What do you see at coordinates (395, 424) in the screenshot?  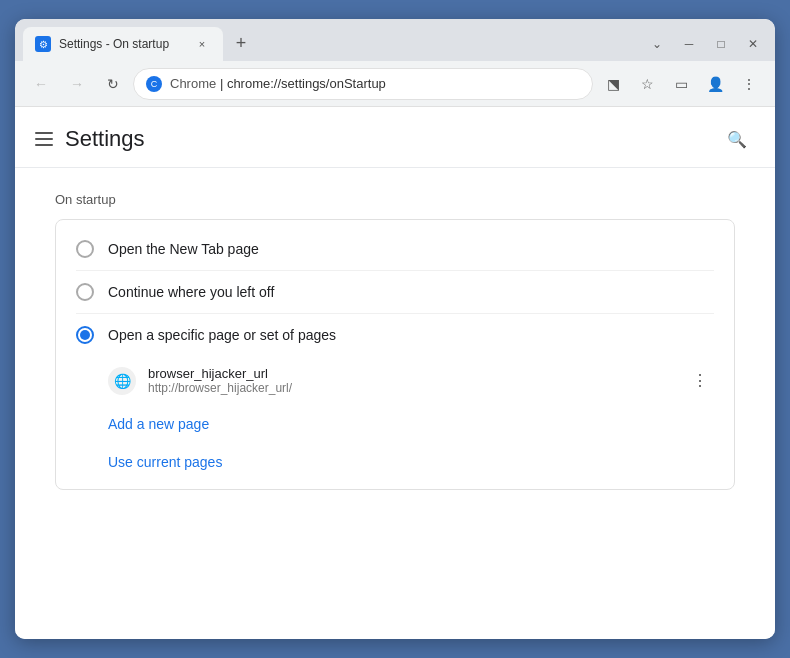 I see `add-page-row: Add a new page` at bounding box center [395, 424].